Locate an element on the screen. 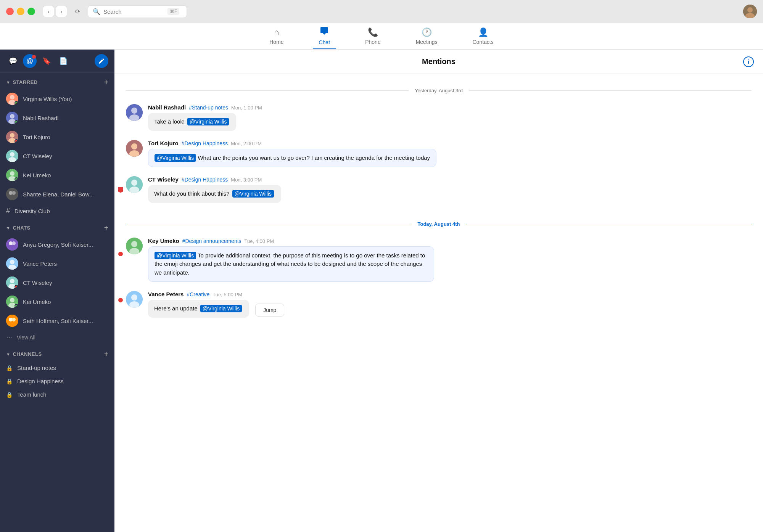 This screenshot has height=532, width=763. compose-button is located at coordinates (101, 61).